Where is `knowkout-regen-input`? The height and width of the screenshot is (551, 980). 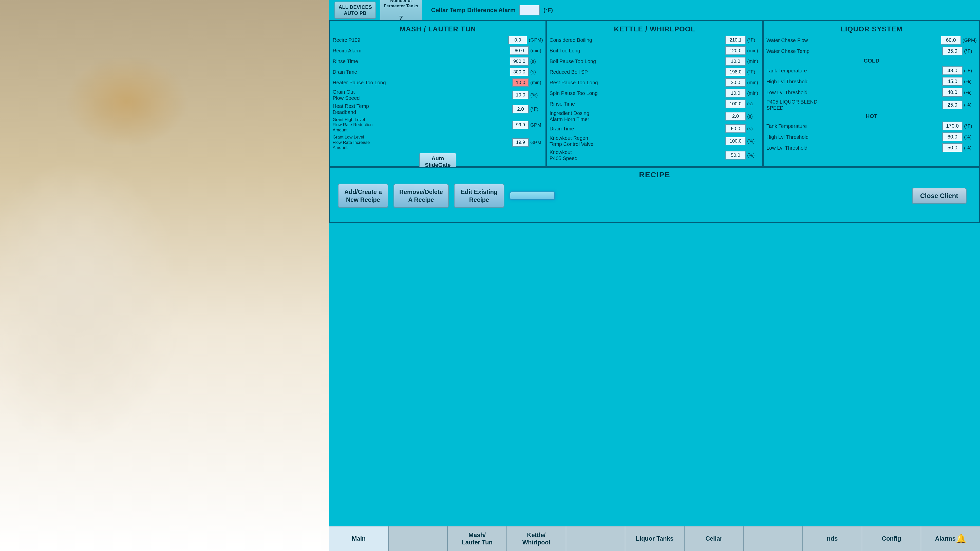
knowkout-regen-input is located at coordinates (736, 141).